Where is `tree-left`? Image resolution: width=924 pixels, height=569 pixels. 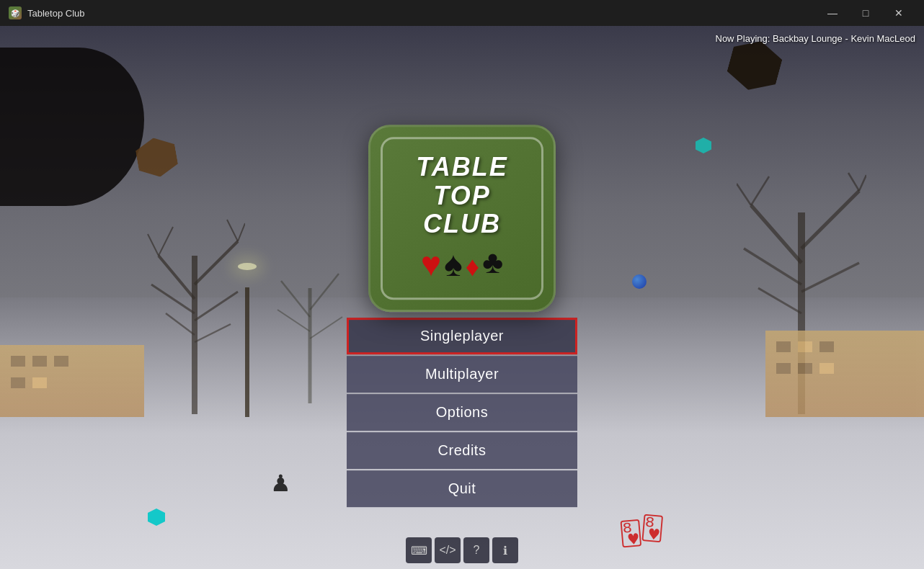
tree-left is located at coordinates (195, 315).